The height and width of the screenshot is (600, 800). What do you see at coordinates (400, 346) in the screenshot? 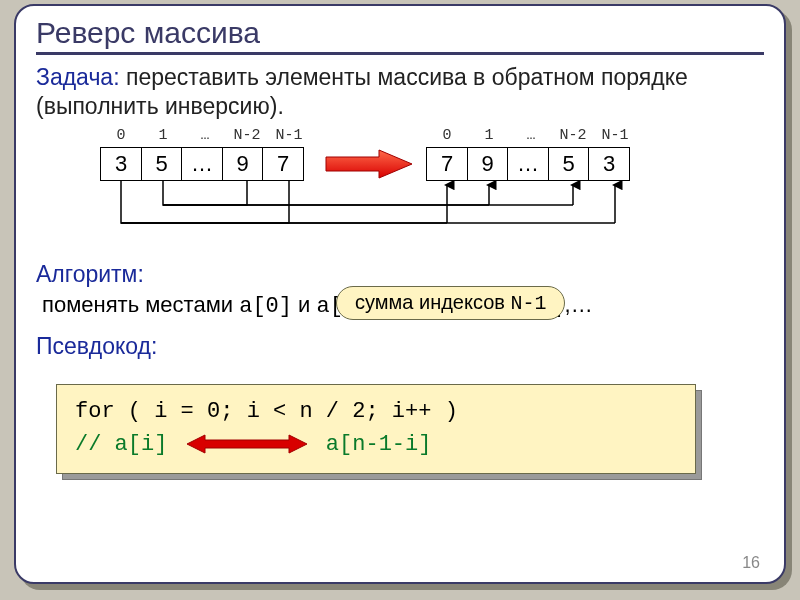
I see `pseudocode-label: Псевдокод:` at bounding box center [400, 346].